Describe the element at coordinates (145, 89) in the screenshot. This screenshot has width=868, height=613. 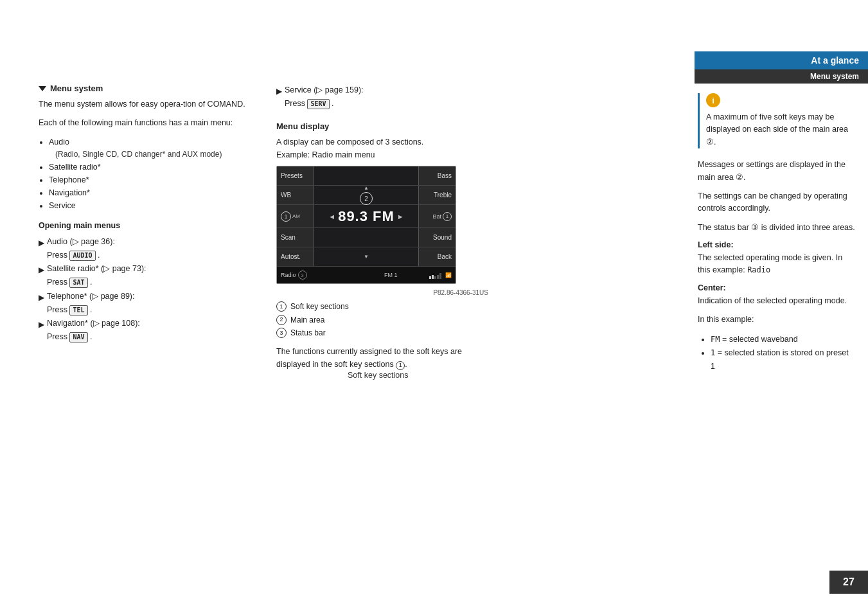
I see `section-title: Menu system` at that location.